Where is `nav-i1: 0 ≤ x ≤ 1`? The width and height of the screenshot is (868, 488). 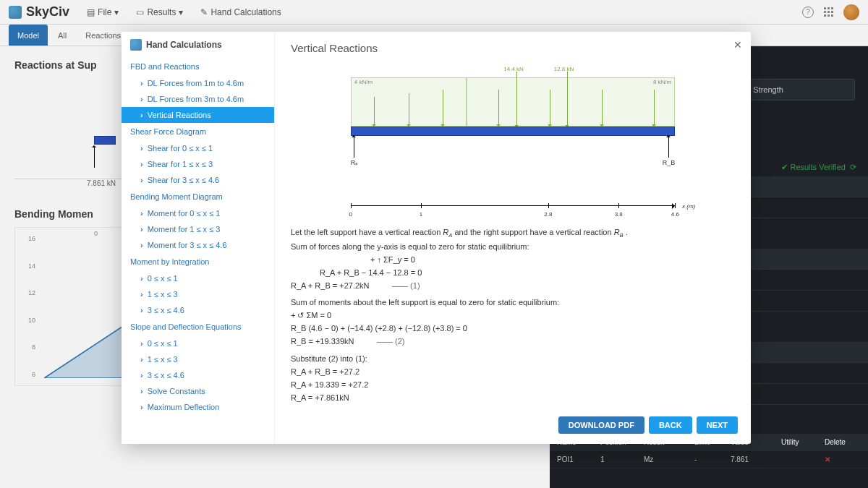
nav-i1: 0 ≤ x ≤ 1 is located at coordinates (198, 278).